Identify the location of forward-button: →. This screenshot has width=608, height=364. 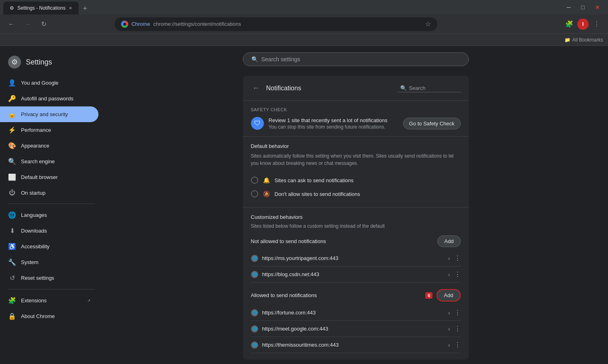
(27, 24).